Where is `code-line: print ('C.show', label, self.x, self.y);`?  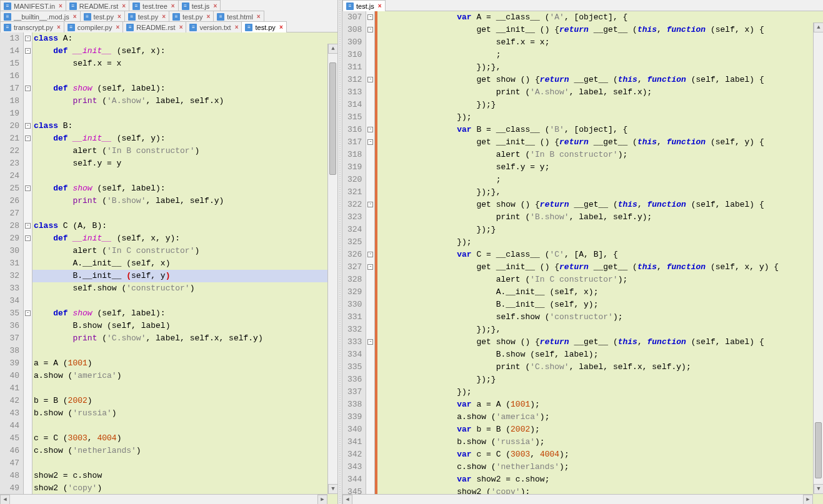 code-line: print ('C.show', label, self.x, self.y); is located at coordinates (600, 367).